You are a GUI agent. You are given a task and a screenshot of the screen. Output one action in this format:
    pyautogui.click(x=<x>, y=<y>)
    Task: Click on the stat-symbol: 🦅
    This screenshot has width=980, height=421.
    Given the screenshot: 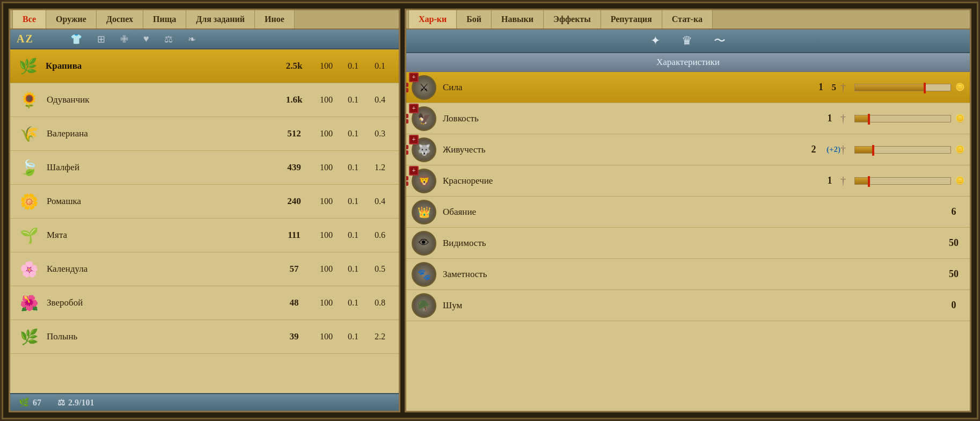 What is the action you would take?
    pyautogui.click(x=424, y=119)
    